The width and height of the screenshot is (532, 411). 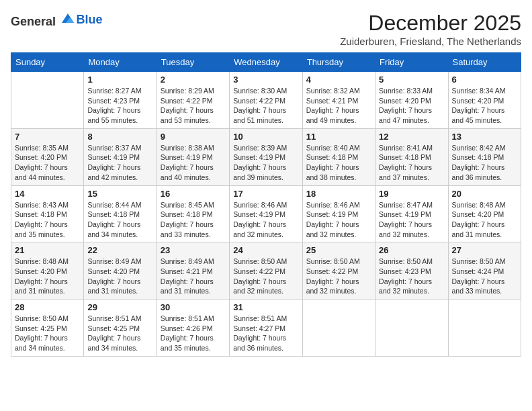 I want to click on day-info-line: and 51 minutes., so click(x=258, y=120).